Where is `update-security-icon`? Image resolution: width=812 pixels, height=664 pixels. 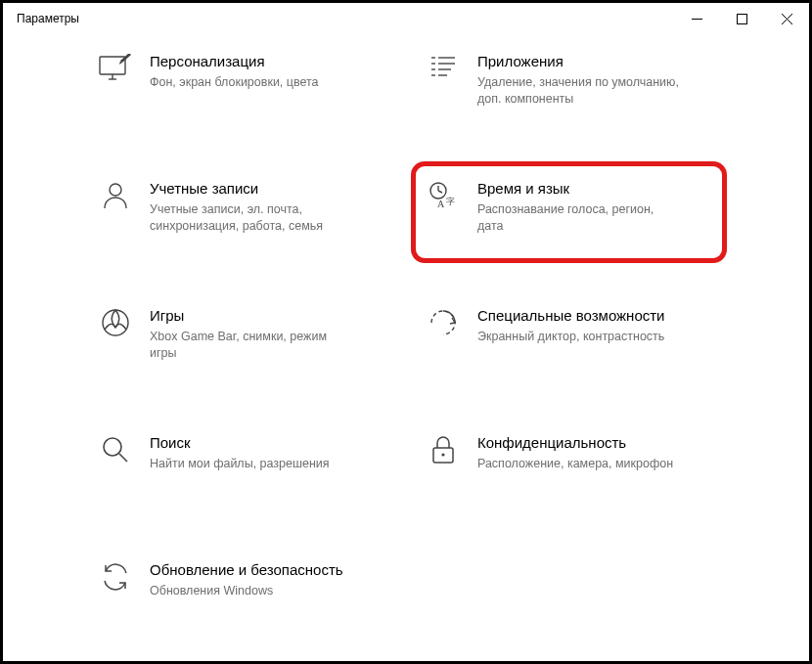
update-security-icon is located at coordinates (115, 579).